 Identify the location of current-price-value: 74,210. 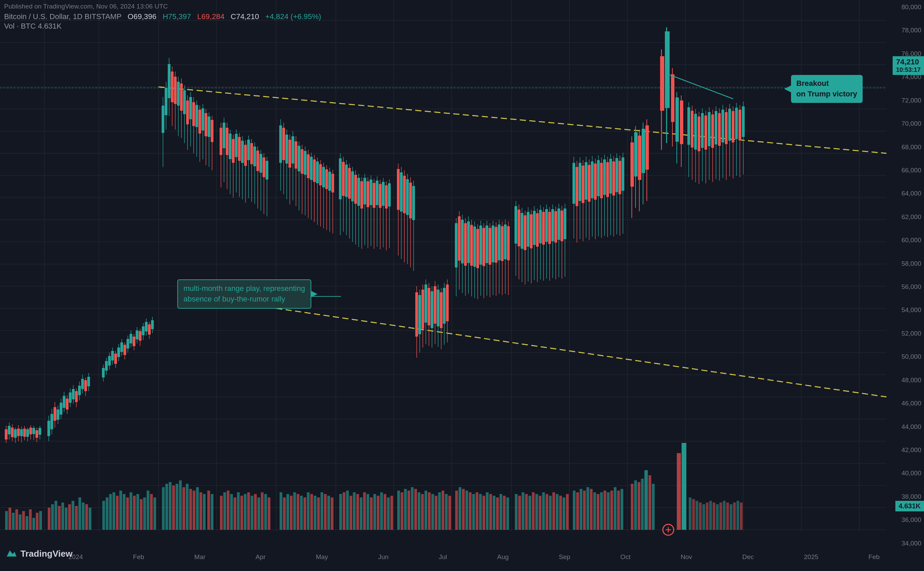
(909, 62).